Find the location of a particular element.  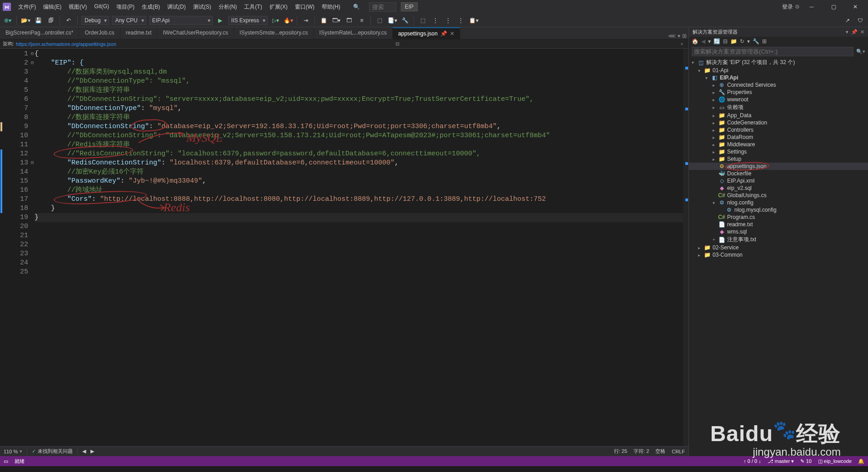

tree-node: 🐳Dockerfile is located at coordinates (778, 174).